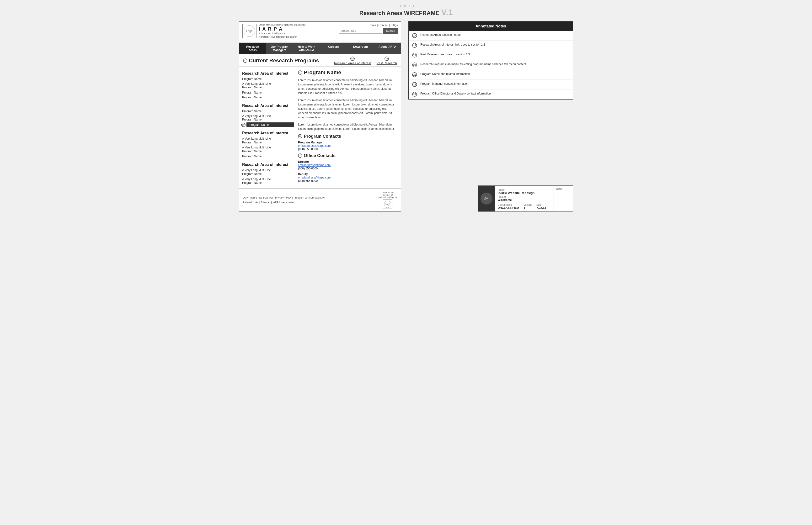 The image size is (812, 525). Describe the element at coordinates (347, 178) in the screenshot. I see `deputy-email: emailaddress@iarpa.com` at that location.